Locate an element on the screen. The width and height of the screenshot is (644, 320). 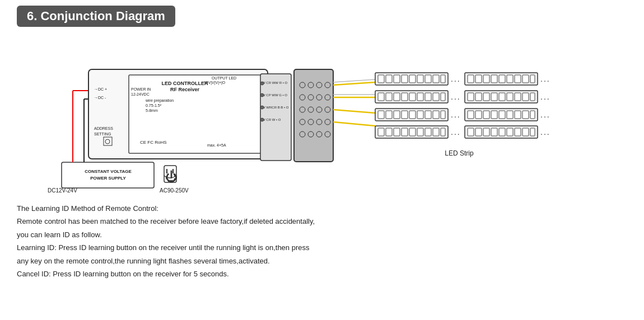
svg-text: CE FC RoHS is located at coordinates (153, 142).